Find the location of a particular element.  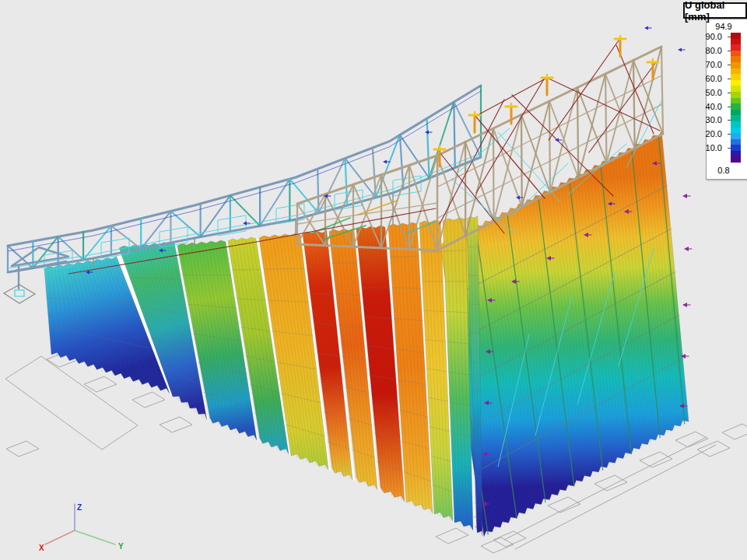

legend-tick-label: 80.0 is located at coordinates (707, 51).